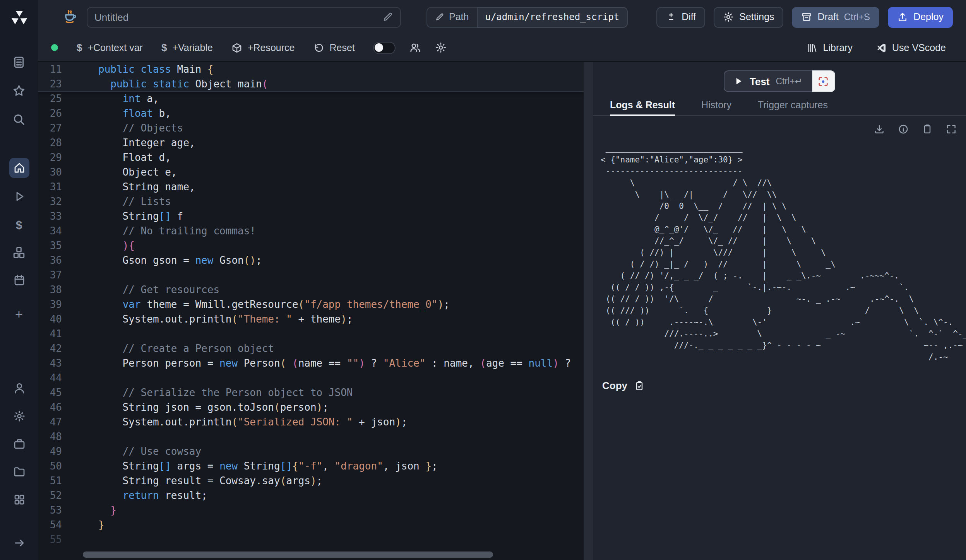 Image resolution: width=966 pixels, height=560 pixels. I want to click on script-title: Untitled, so click(238, 17).